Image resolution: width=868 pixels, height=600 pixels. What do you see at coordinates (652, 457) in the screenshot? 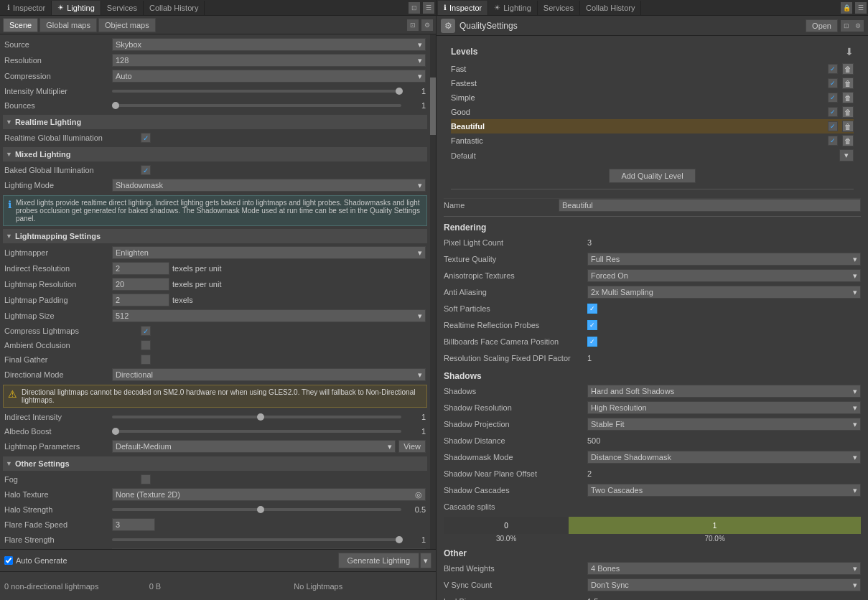
I see `shadowmask-row: Shadowmask Mode Distance Shadowmask ▾` at bounding box center [652, 457].